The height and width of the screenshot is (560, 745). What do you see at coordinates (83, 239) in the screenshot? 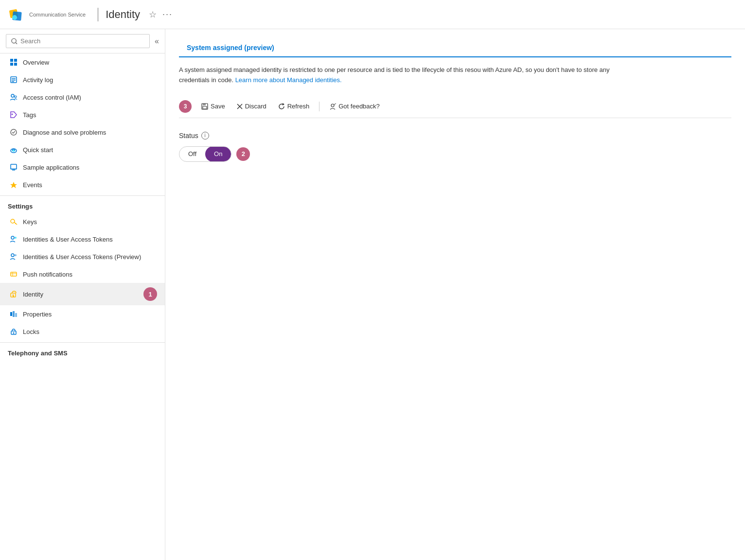
I see `sidebar-item-identities-tokens: Identities & User Access Tokens` at bounding box center [83, 239].